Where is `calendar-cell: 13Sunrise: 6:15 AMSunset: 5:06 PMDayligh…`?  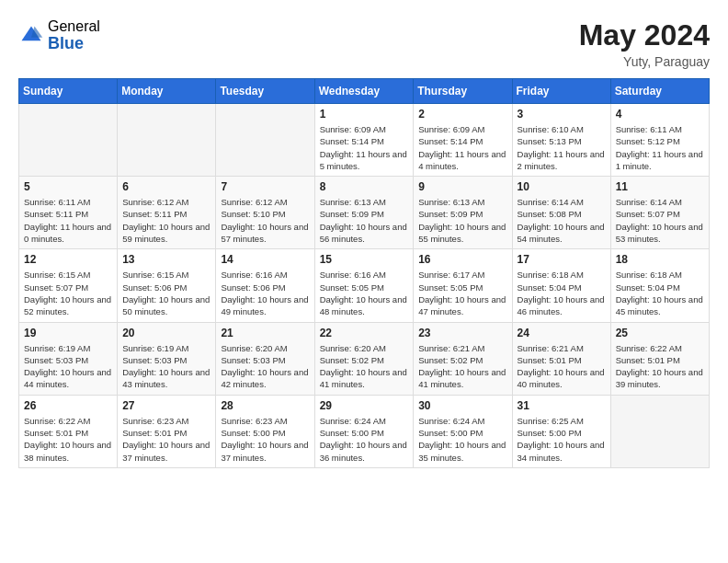 calendar-cell: 13Sunrise: 6:15 AMSunset: 5:06 PMDayligh… is located at coordinates (167, 285).